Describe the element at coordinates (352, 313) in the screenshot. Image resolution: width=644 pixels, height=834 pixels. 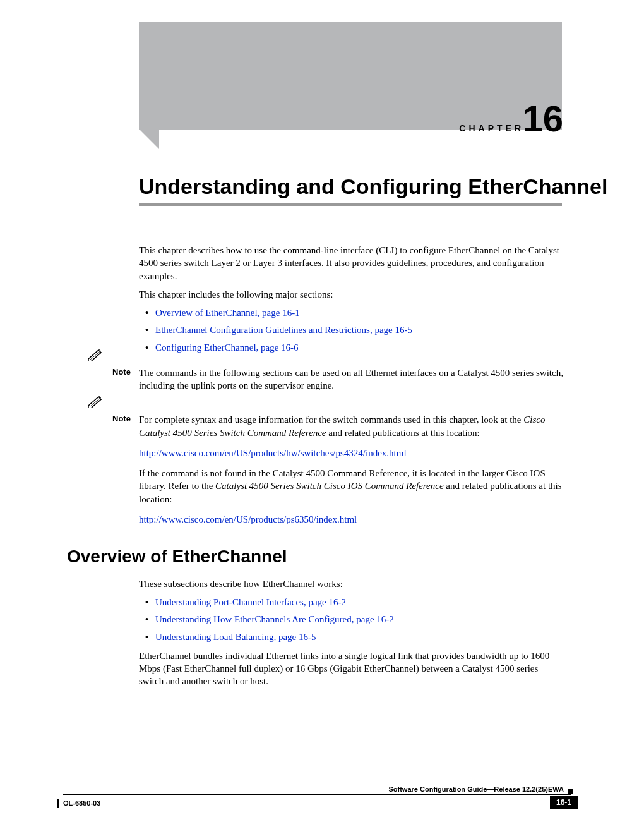
I see `list-item: Overview of EtherChannel, page 16-1` at that location.